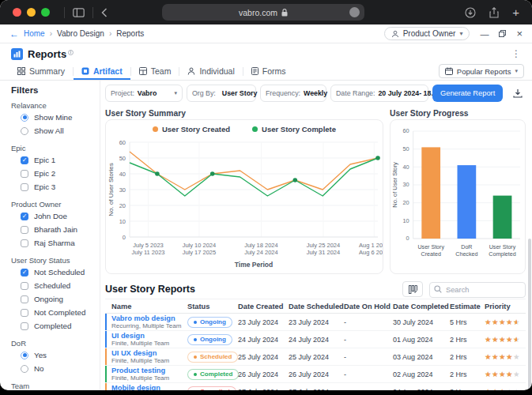  I want to click on svg-text: Aug 1 2024, so click(371, 245).